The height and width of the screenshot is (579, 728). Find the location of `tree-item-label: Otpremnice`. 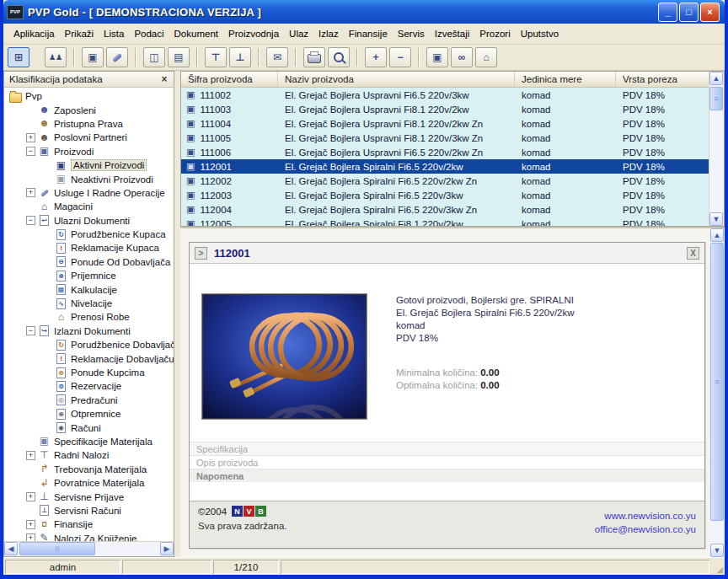

tree-item-label: Otpremnice is located at coordinates (96, 414).